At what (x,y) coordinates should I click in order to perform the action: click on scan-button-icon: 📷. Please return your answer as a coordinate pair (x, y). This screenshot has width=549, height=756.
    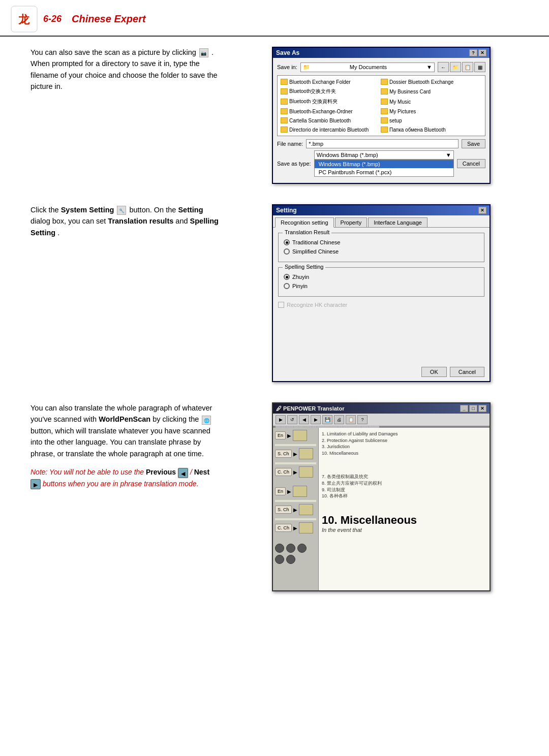
    Looking at the image, I should click on (204, 53).